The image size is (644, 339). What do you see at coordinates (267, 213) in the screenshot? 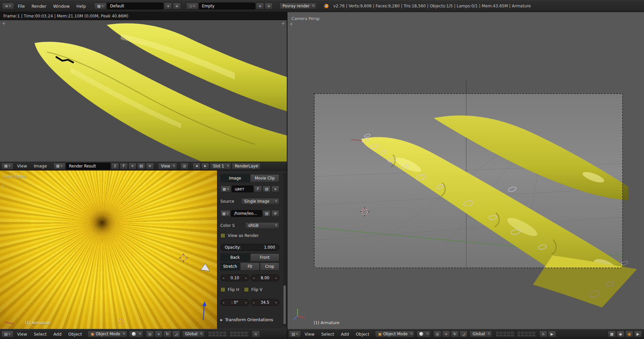
I see `file-browse-button: ▤` at bounding box center [267, 213].